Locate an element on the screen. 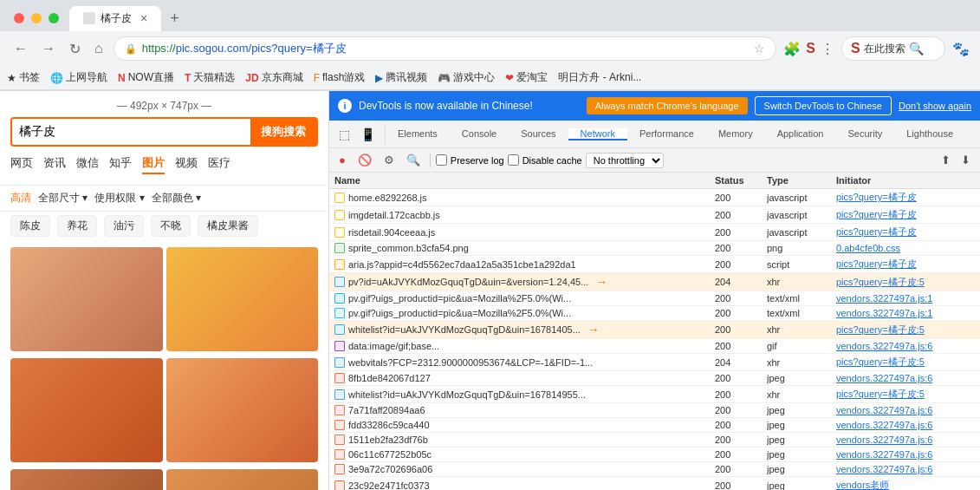 Image resolution: width=980 pixels, height=490 pixels. export-btn: ⬇ is located at coordinates (965, 160).